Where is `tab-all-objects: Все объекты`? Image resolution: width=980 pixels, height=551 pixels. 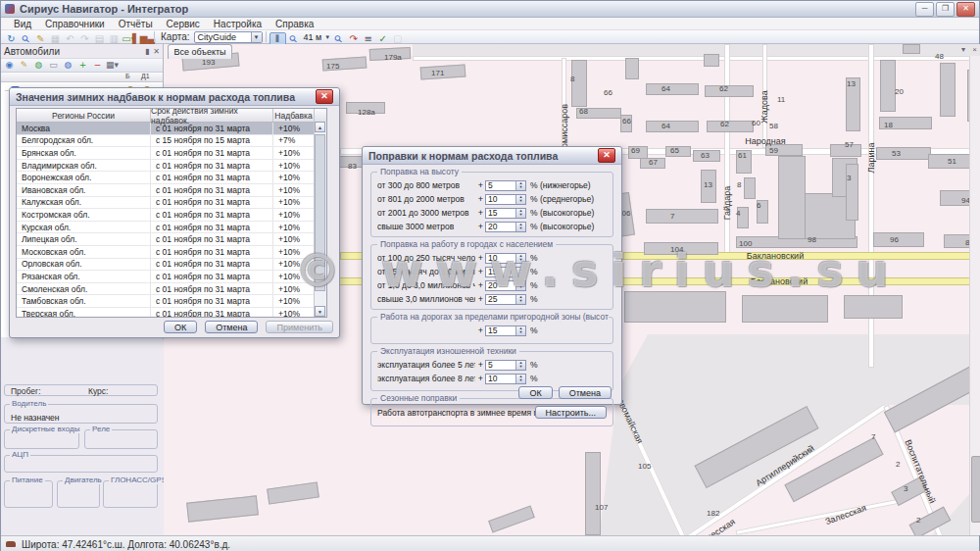 tab-all-objects: Все объекты is located at coordinates (200, 51).